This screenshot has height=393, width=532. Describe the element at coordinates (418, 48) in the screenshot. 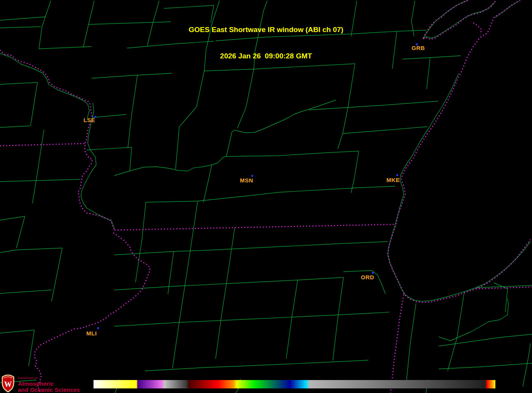

I see `city-label-grb: GRB` at that location.